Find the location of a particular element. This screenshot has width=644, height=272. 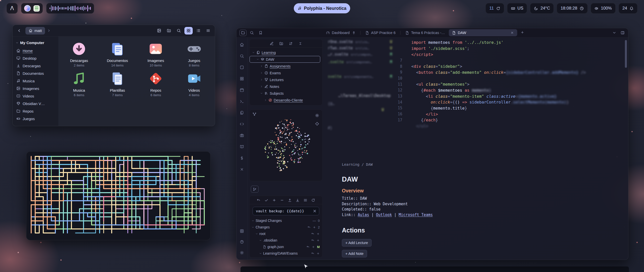

folder-item-juegos: Juegos 8 items is located at coordinates (194, 53).